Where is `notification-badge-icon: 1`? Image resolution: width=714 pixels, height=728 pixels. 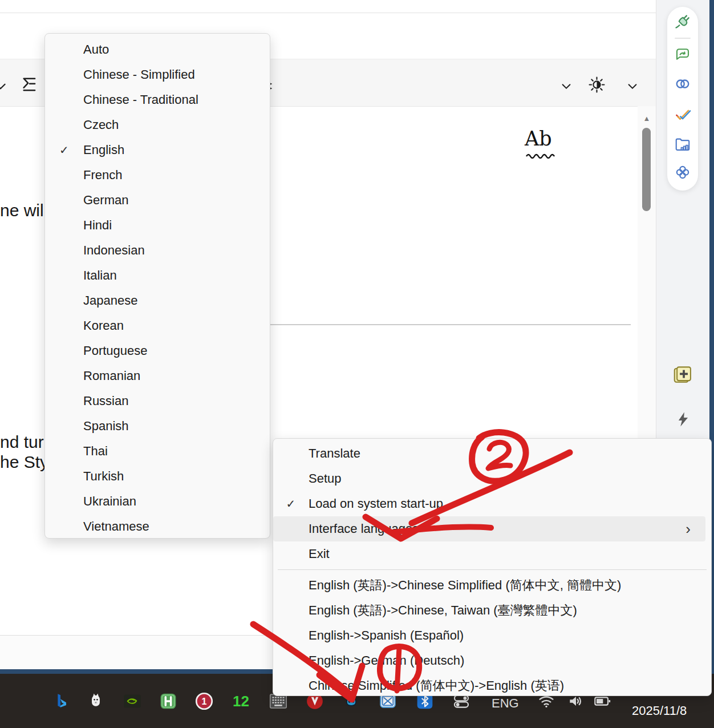 notification-badge-icon: 1 is located at coordinates (204, 701).